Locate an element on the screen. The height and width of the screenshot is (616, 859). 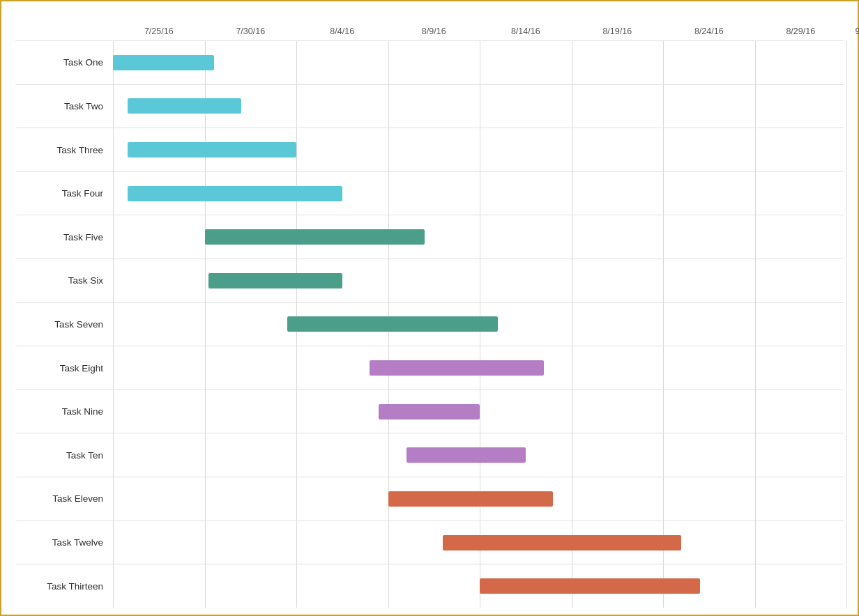
task-row: Task Eight is located at coordinates (430, 368).